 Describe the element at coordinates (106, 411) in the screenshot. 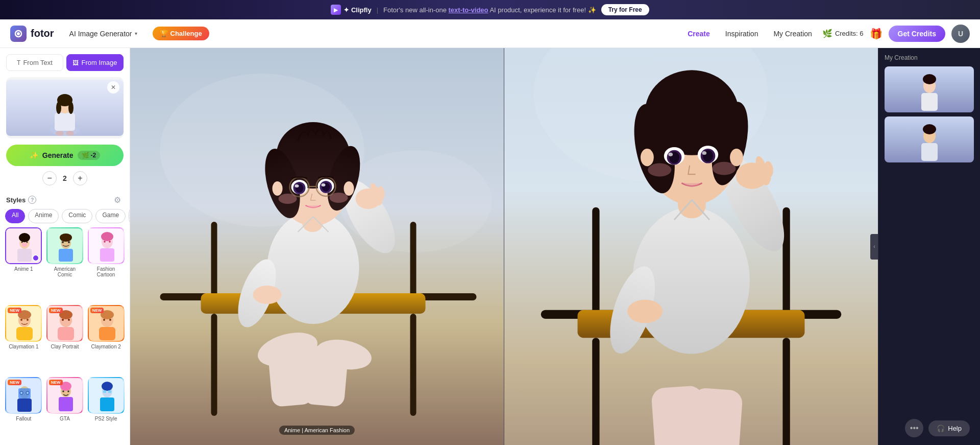

I see `style-item-ps2: PS2 Style` at that location.